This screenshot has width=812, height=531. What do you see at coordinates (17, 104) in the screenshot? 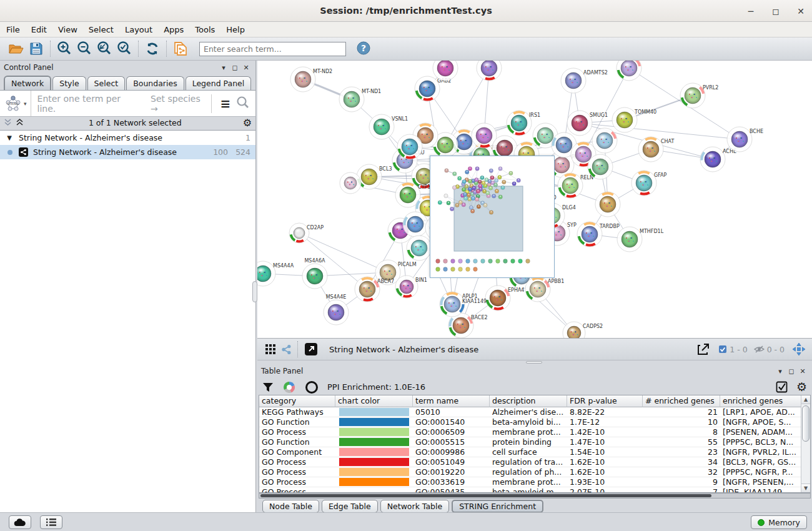
I see `string-logo-icon: STRING ▾` at bounding box center [17, 104].